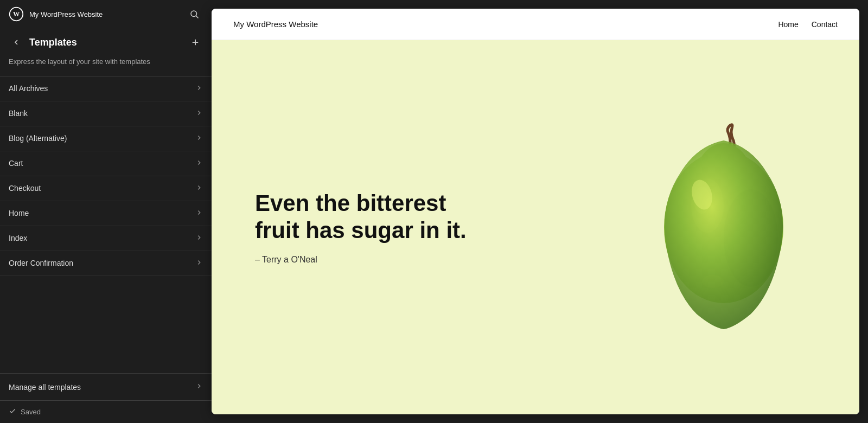 The width and height of the screenshot is (868, 423). What do you see at coordinates (106, 387) in the screenshot?
I see `manage-templates-item: Manage all templates` at bounding box center [106, 387].